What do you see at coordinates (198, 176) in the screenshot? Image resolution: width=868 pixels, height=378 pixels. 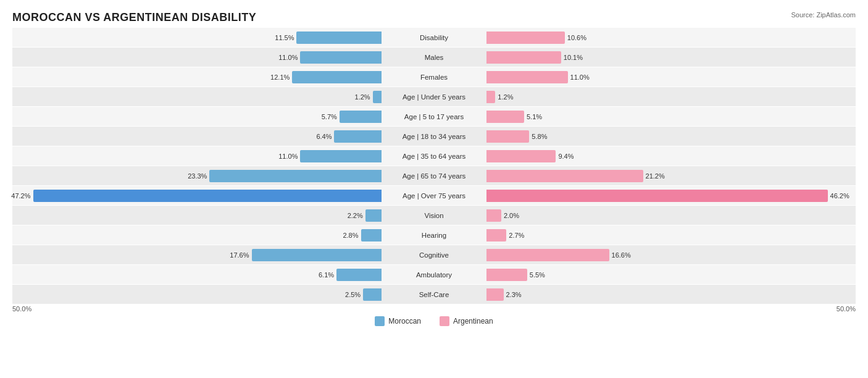 I see `left-value: 23.3%` at bounding box center [198, 176].